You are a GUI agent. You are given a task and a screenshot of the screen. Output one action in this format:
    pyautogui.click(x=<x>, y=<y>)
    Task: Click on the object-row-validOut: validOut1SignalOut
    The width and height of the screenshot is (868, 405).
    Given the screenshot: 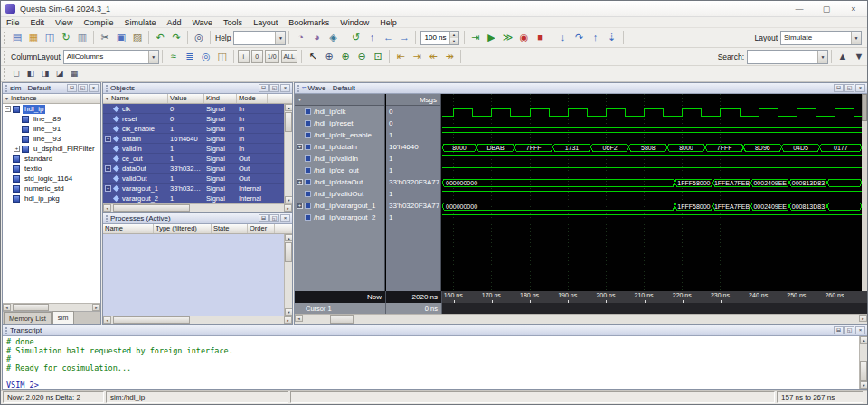 What is the action you would take?
    pyautogui.click(x=197, y=179)
    